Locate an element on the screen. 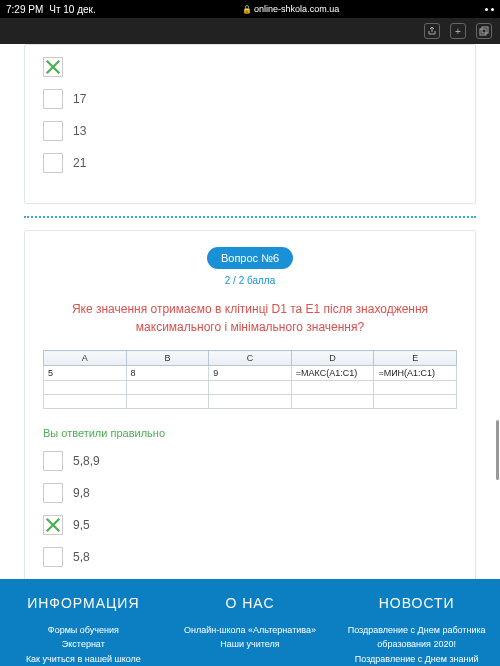 This screenshot has width=500, height=666. tabs-button is located at coordinates (484, 31).